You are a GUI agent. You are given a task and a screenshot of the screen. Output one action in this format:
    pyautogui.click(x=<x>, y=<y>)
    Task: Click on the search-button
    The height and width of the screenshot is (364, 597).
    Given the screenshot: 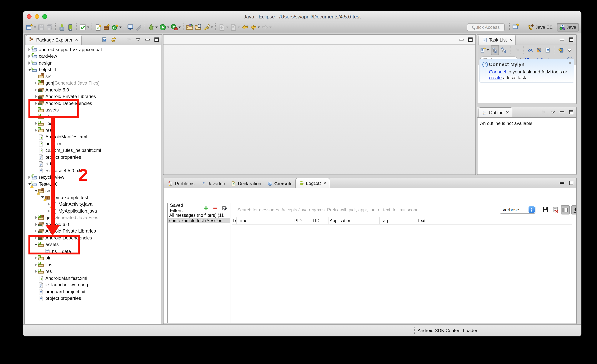 What is the action you would take?
    pyautogui.click(x=208, y=27)
    